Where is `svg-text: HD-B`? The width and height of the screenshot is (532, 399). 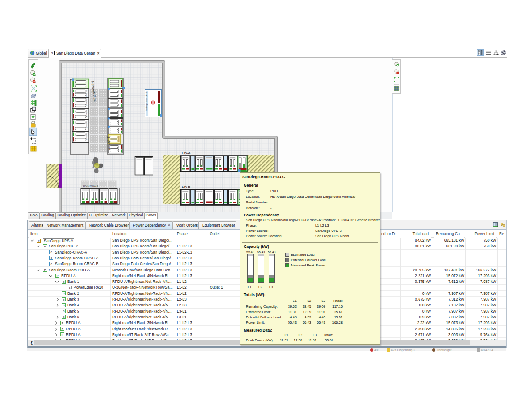 svg-text: HD-B is located at coordinates (186, 187).